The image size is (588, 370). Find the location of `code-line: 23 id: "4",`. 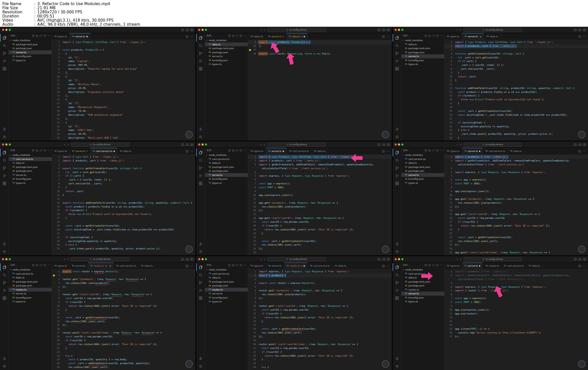

code-line: 23 id: "4", is located at coordinates (124, 127).